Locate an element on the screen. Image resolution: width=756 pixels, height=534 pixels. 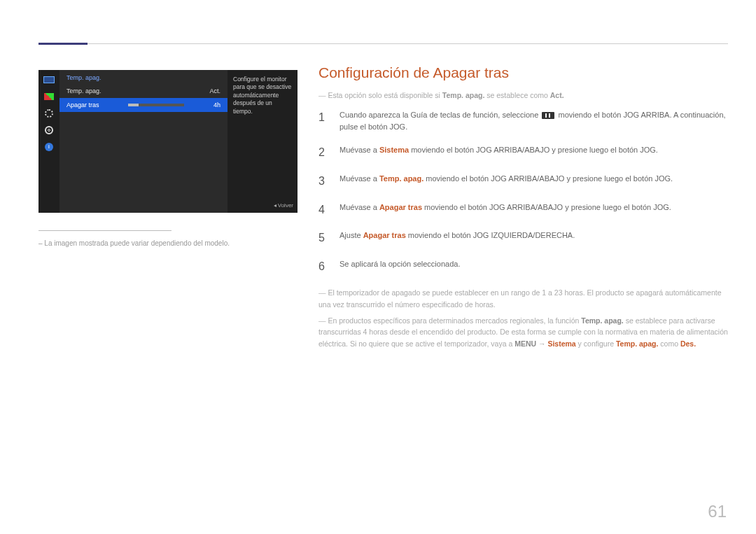
section-heading: Configuración de Apagar tras is located at coordinates (524, 73).